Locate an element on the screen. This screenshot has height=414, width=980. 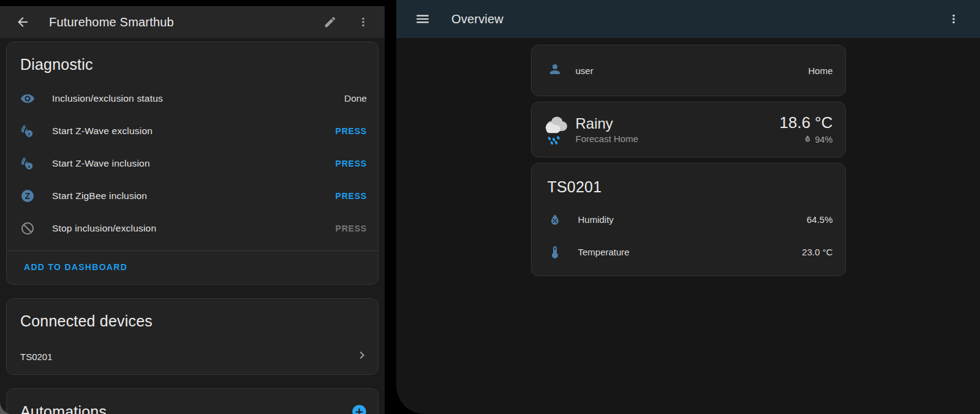
pencil-icon is located at coordinates (330, 22).